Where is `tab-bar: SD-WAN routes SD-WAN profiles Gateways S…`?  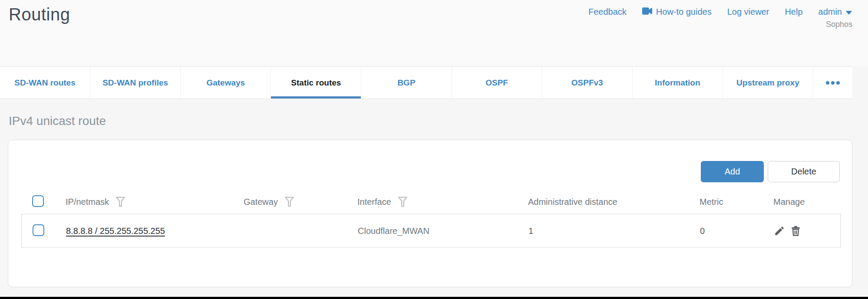 tab-bar: SD-WAN routes SD-WAN profiles Gateways S… is located at coordinates (426, 82).